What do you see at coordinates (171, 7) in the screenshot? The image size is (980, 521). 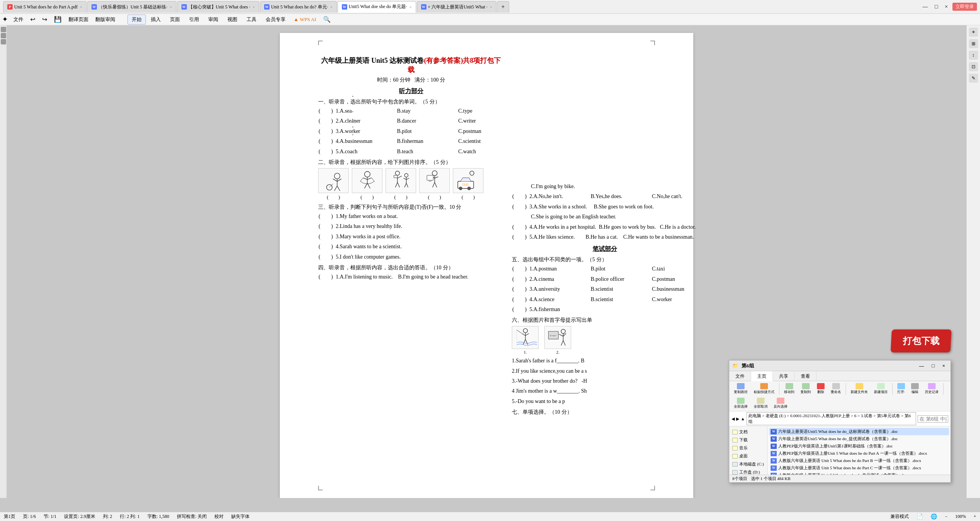 I see `tab-close-2: ×` at bounding box center [171, 7].